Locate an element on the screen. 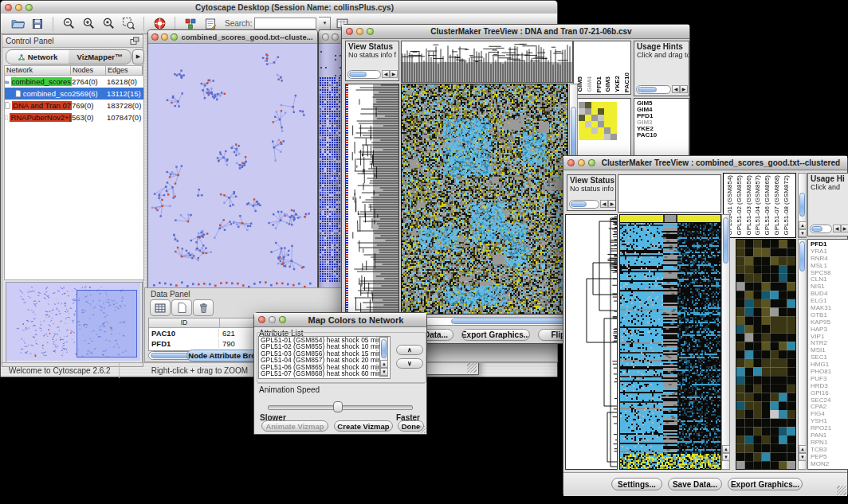 This screenshot has height=504, width=848. tab-network: Network is located at coordinates (37, 57).